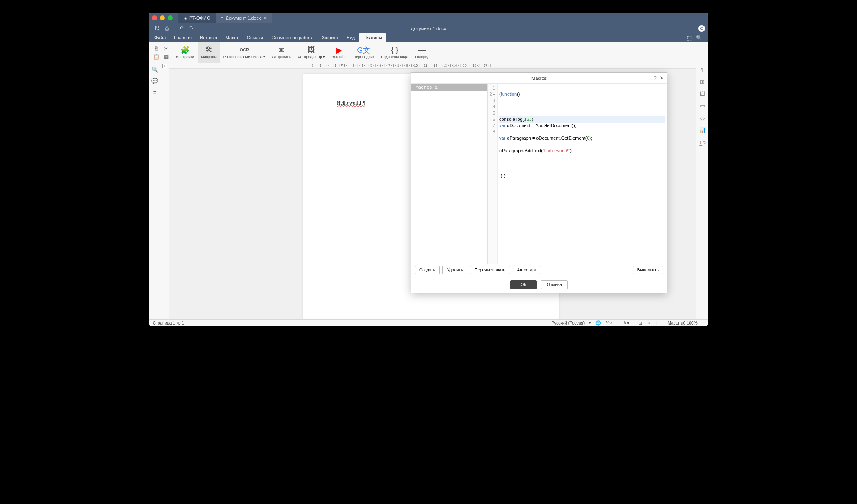 The width and height of the screenshot is (857, 504). Describe the element at coordinates (703, 118) in the screenshot. I see `shape-settings-icon: ◇` at that location.